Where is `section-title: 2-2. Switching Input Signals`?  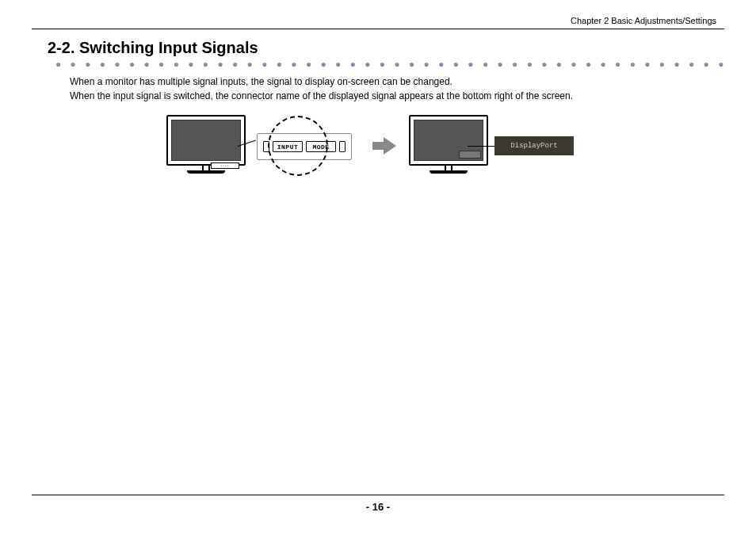 section-title: 2-2. Switching Input Signals is located at coordinates (386, 48).